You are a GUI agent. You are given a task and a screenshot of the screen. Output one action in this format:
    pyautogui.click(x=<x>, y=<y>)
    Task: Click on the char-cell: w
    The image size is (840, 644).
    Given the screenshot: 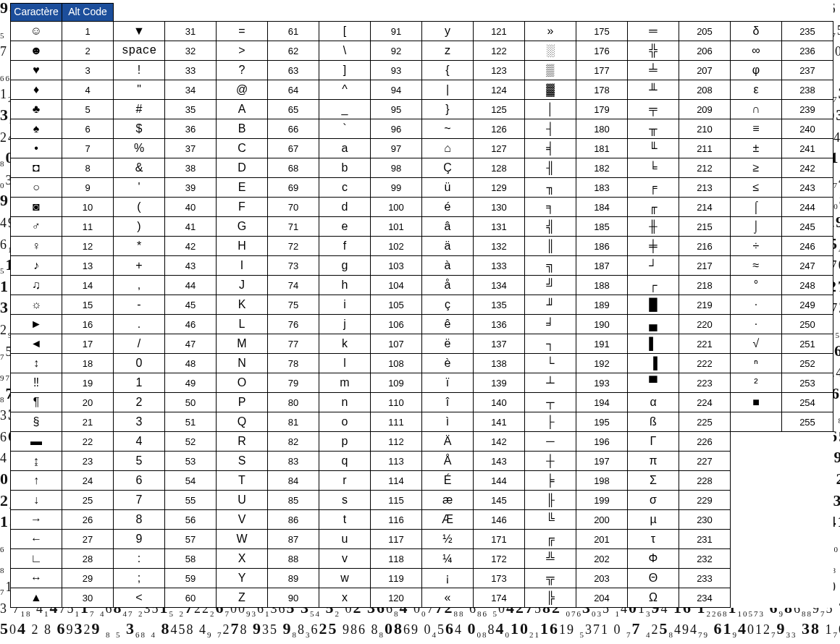 What is the action you would take?
    pyautogui.click(x=345, y=579)
    